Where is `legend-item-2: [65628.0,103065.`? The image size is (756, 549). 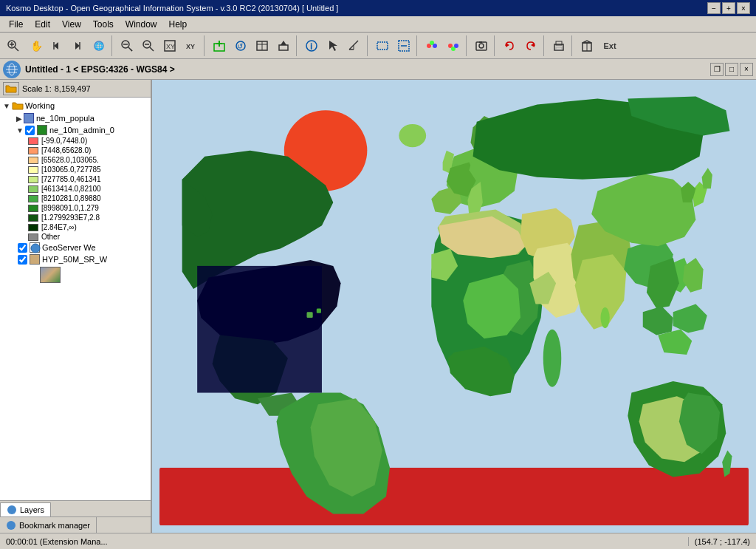
legend-item-2: [65628.0,103065. is located at coordinates (75, 160).